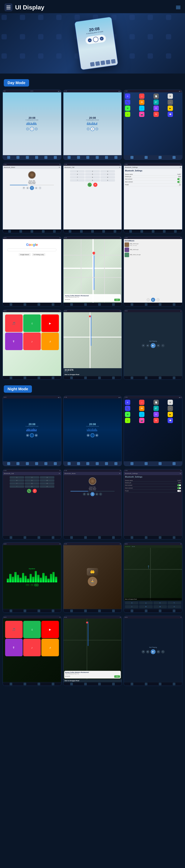 This screenshot has width=185, height=868. I want to click on np-prev: ⏮, so click(148, 346).